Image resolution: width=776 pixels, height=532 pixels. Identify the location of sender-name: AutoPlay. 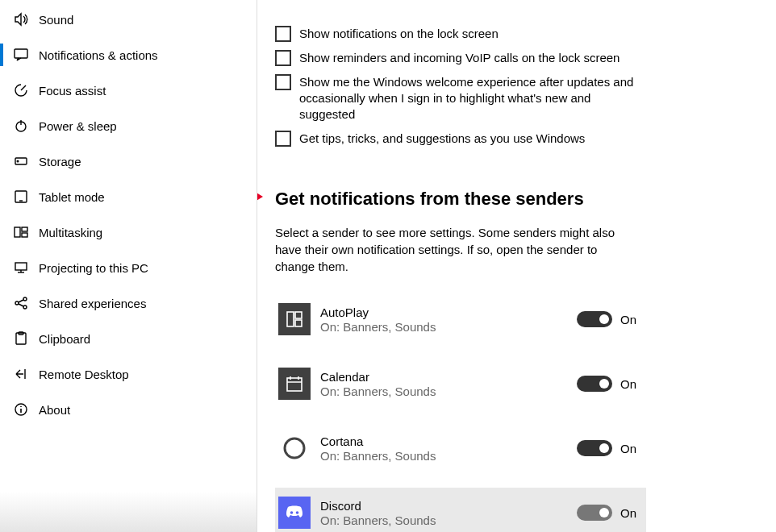
(448, 313).